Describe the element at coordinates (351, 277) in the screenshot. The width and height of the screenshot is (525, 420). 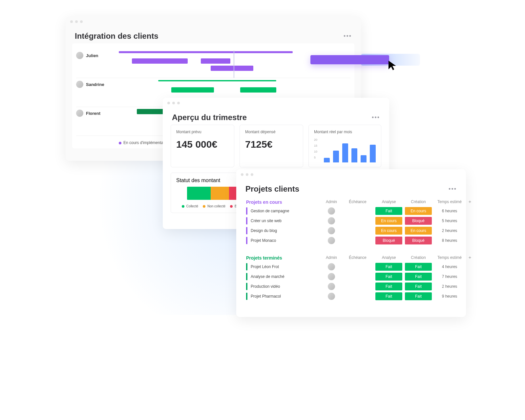
I see `table-row: Analyse de marchéFaitFait7 heures` at that location.